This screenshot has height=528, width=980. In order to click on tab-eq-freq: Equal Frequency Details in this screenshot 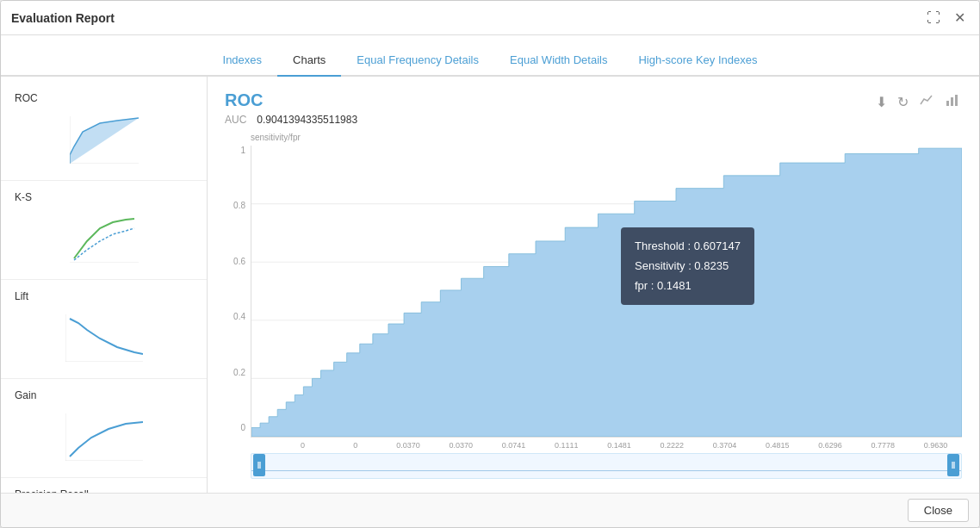, I will do `click(418, 60)`.